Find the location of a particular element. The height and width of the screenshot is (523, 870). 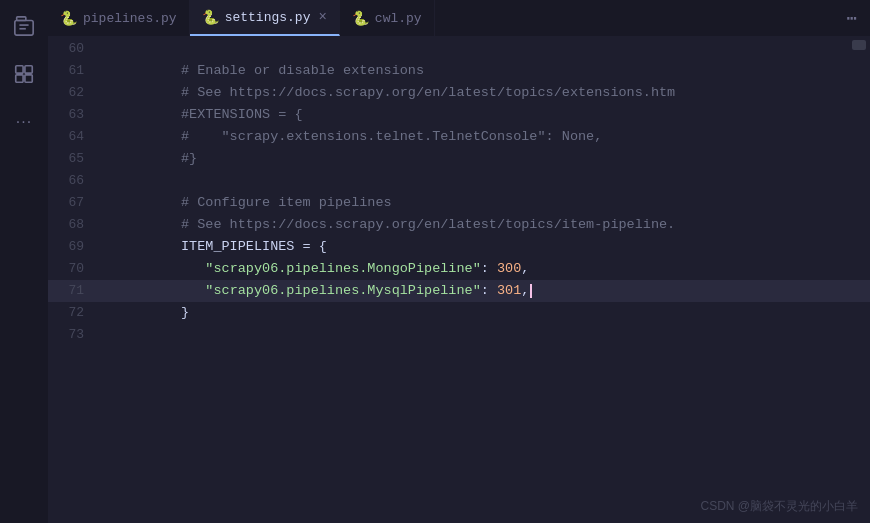

tab-cwl-label: cwl.py is located at coordinates (398, 18).